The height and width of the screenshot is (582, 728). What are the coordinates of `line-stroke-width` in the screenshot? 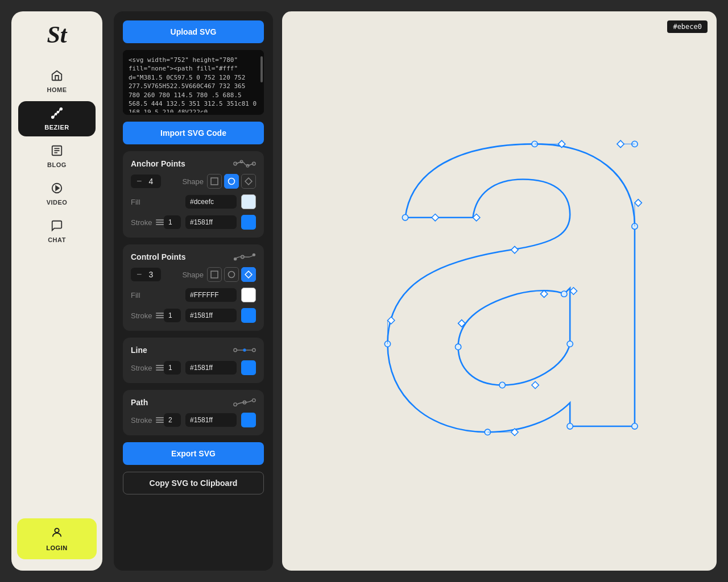 It's located at (172, 368).